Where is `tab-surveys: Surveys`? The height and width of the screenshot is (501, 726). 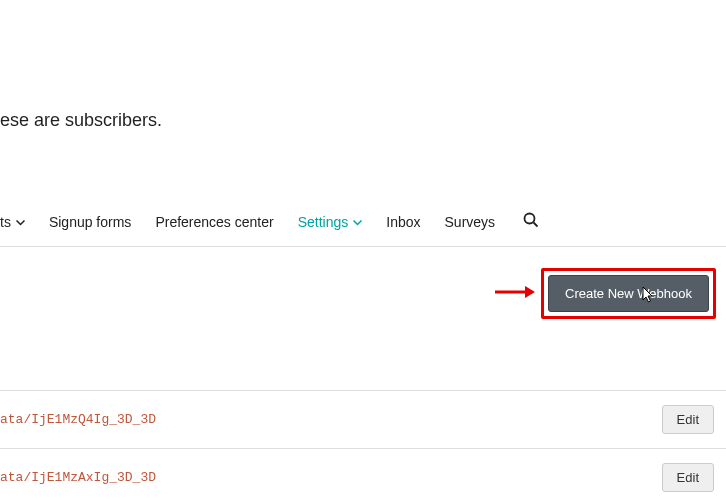
tab-surveys: Surveys is located at coordinates (470, 222).